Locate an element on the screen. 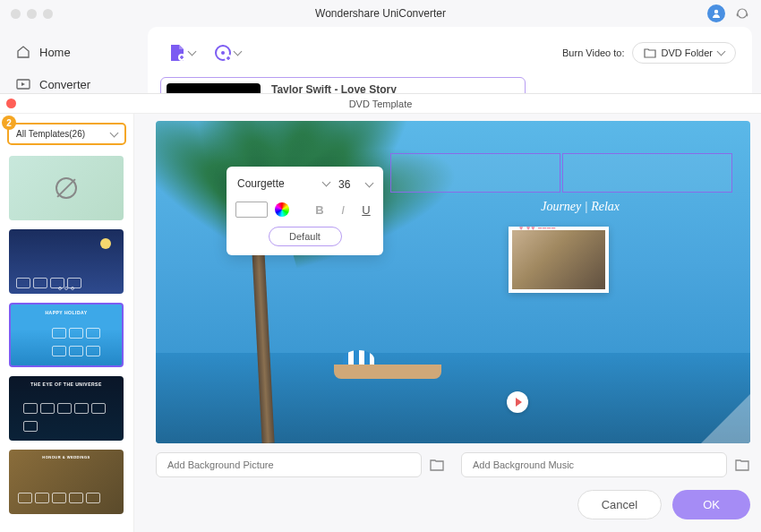 Image resolution: width=761 pixels, height=532 pixels. no-template-icon is located at coordinates (66, 188).